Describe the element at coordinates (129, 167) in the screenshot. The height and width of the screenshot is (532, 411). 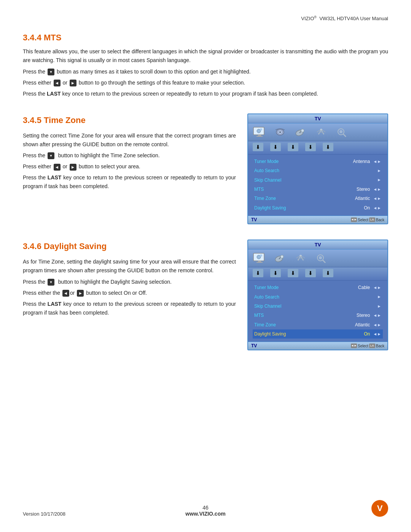
I see `tz-para-3: Press either or button to select your ar…` at that location.